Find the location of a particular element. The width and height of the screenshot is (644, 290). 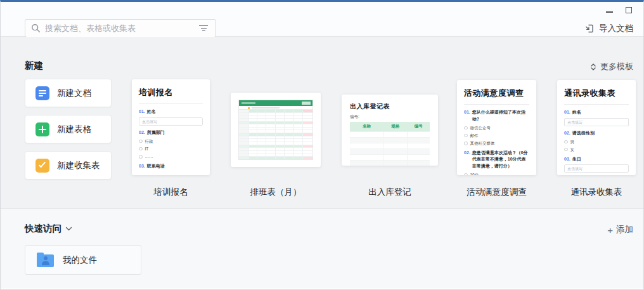

template-label-inventory-log: 出入库登记 is located at coordinates (390, 192).